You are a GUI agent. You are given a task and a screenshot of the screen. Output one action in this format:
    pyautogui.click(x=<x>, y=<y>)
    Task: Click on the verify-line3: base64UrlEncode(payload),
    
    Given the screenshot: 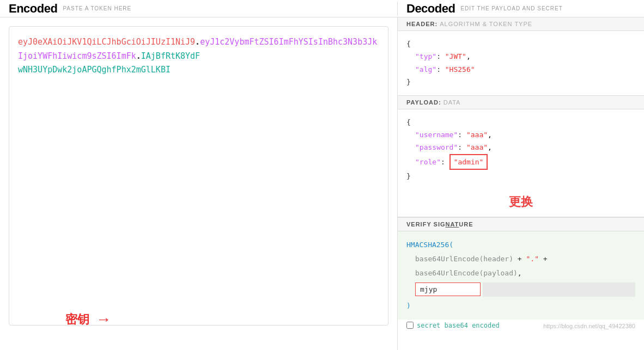 What is the action you would take?
    pyautogui.click(x=521, y=273)
    